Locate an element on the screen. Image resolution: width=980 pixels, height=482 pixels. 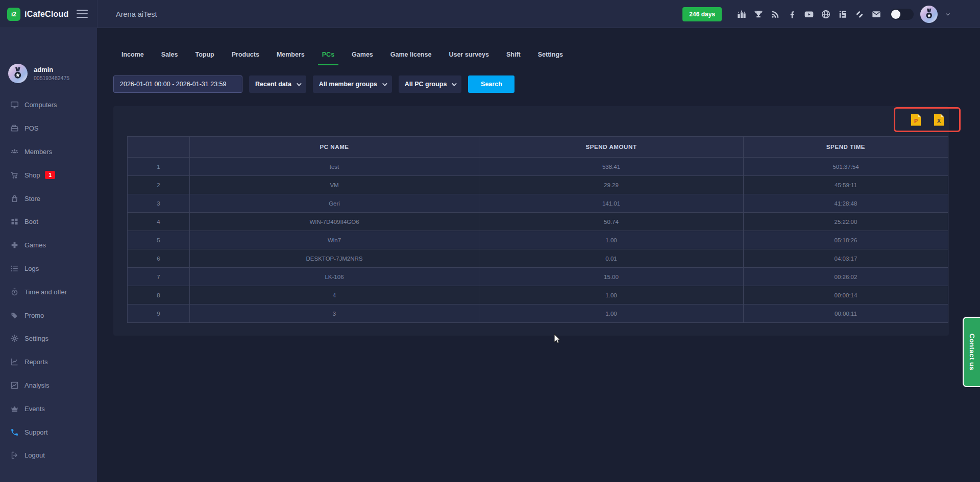
row-number-cell: 8 is located at coordinates (158, 295).